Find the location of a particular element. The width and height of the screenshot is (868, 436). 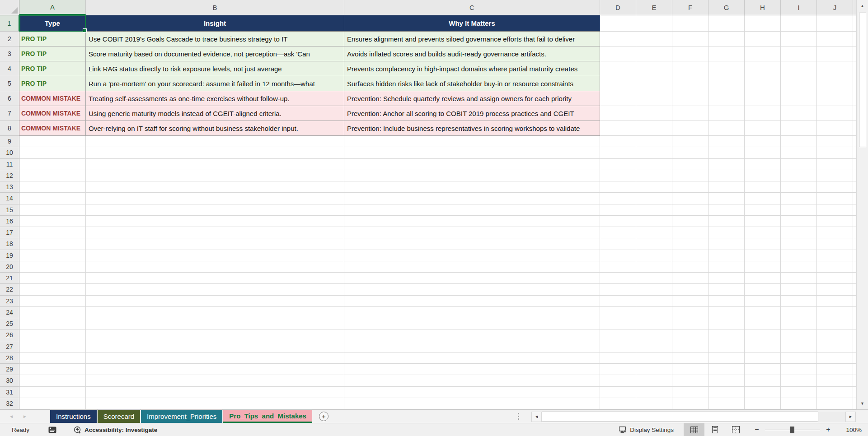

cell-B4: Link RAG status directly to risk exposur… is located at coordinates (215, 69).